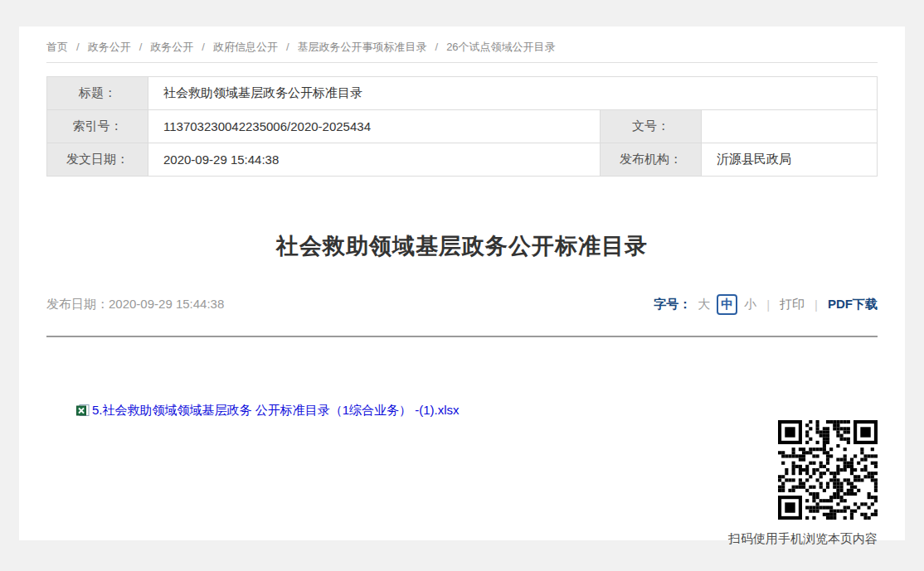 This screenshot has height=571, width=924. Describe the element at coordinates (790, 127) in the screenshot. I see `meta-docnumber-value` at that location.